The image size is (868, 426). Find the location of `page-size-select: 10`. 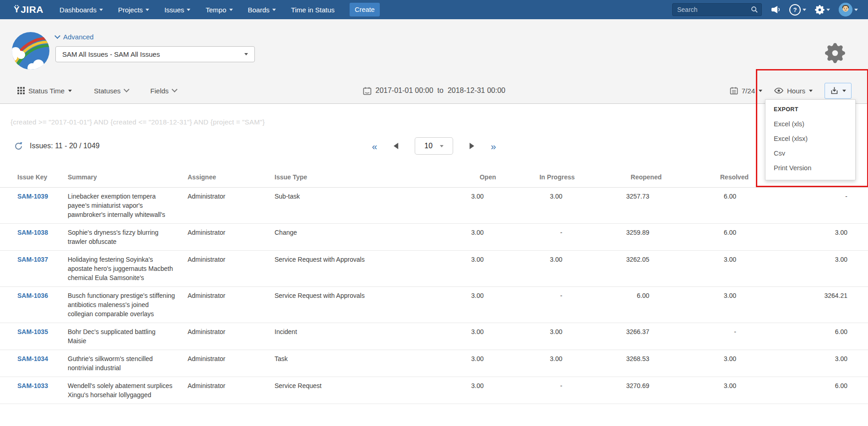

page-size-select: 10 is located at coordinates (434, 146).